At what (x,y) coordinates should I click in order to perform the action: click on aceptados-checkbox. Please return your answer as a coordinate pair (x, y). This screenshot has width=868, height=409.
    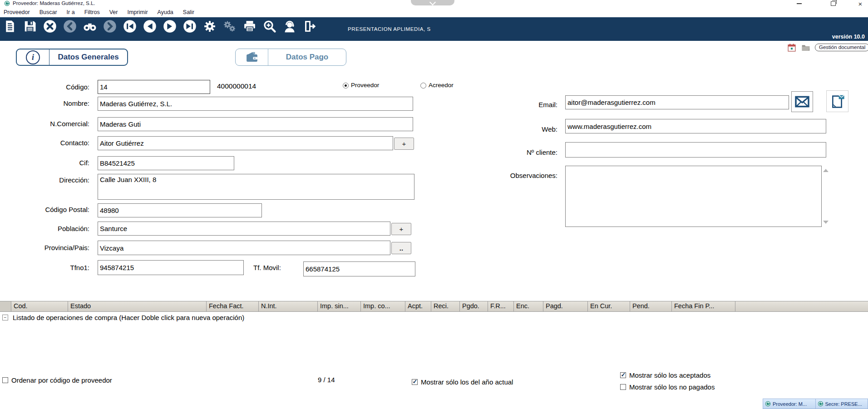
    Looking at the image, I should click on (623, 375).